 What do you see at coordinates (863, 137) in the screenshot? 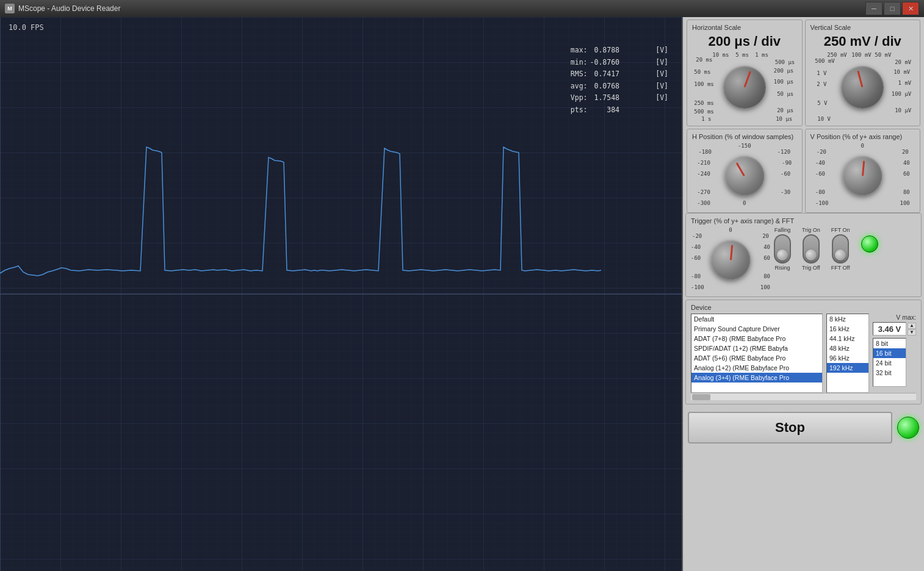
I see `v-pos-title: V Position (% of y+ axis range)` at bounding box center [863, 137].